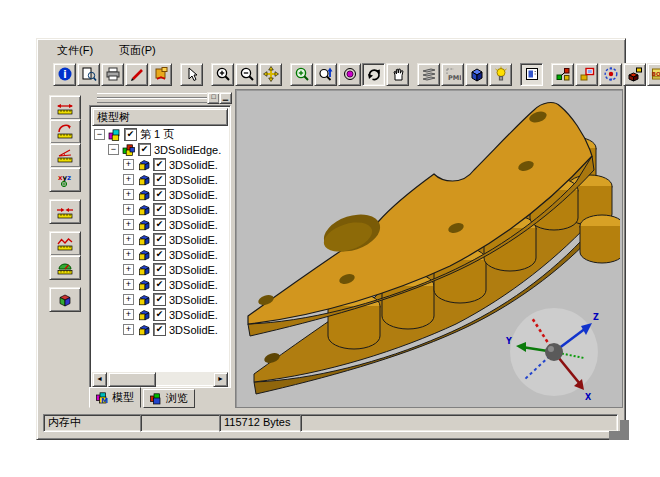 Image resolution: width=660 pixels, height=477 pixels. Describe the element at coordinates (532, 74) in the screenshot. I see `pages-panel-button` at that location.